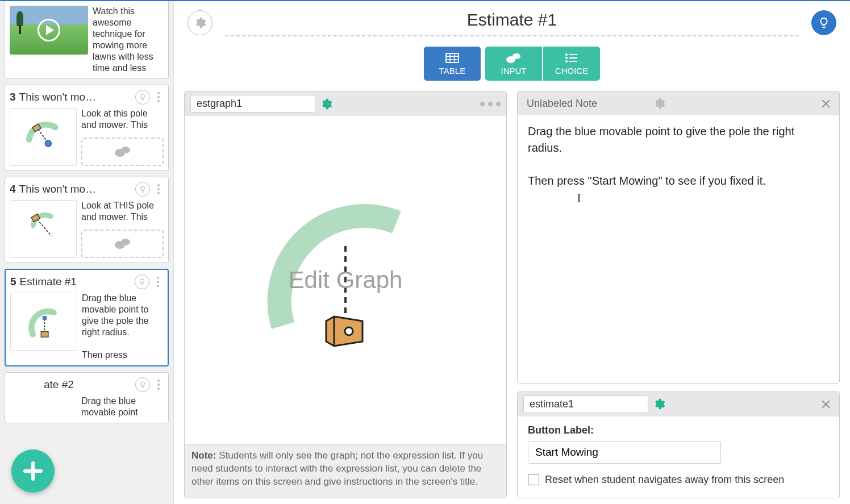 This screenshot has width=850, height=504. What do you see at coordinates (123, 213) in the screenshot?
I see `screen-description: Look at THIS pole and mower. This` at bounding box center [123, 213].